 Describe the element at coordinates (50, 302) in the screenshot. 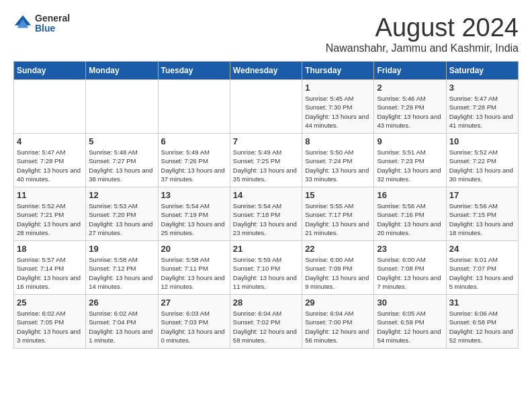

I see `day-number: 25` at that location.